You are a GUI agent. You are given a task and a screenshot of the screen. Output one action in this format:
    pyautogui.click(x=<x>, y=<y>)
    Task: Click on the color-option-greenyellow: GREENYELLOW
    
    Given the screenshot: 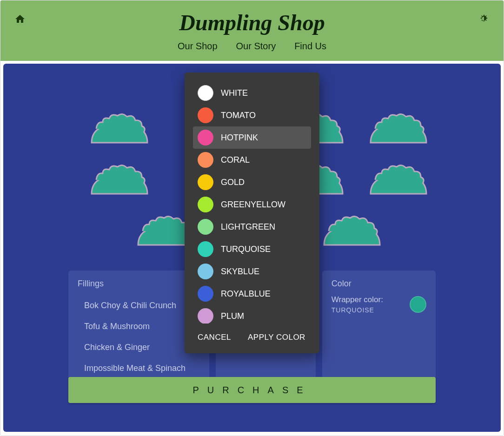 What is the action you would take?
    pyautogui.click(x=252, y=205)
    